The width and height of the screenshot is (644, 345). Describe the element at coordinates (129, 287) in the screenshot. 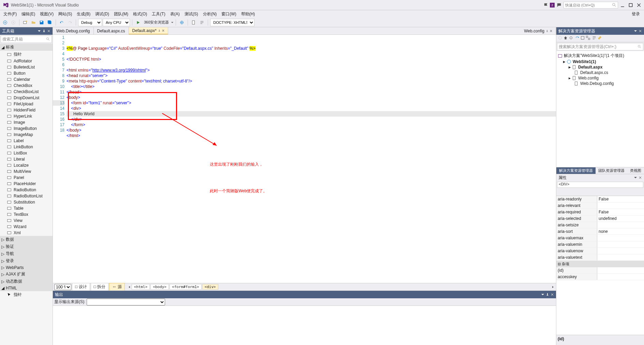

I see `nav-left-icon` at that location.